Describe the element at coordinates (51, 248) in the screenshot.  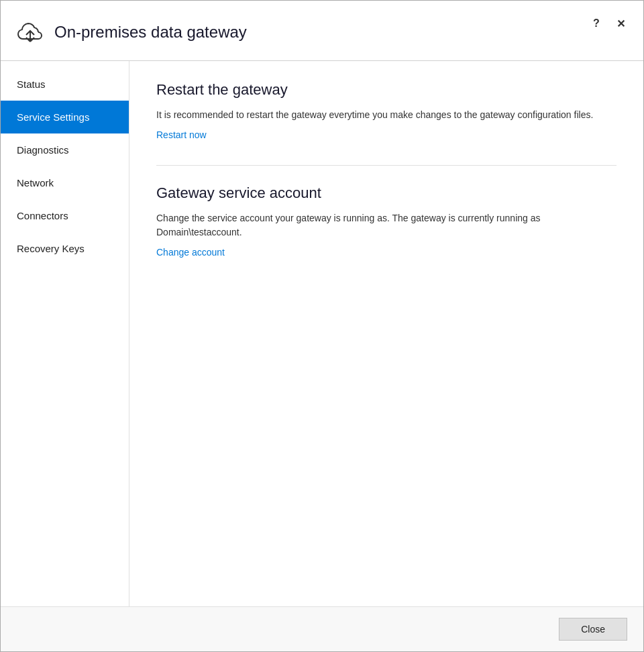
I see `sidebar-item-recovery-keys-label: Recovery Keys` at that location.